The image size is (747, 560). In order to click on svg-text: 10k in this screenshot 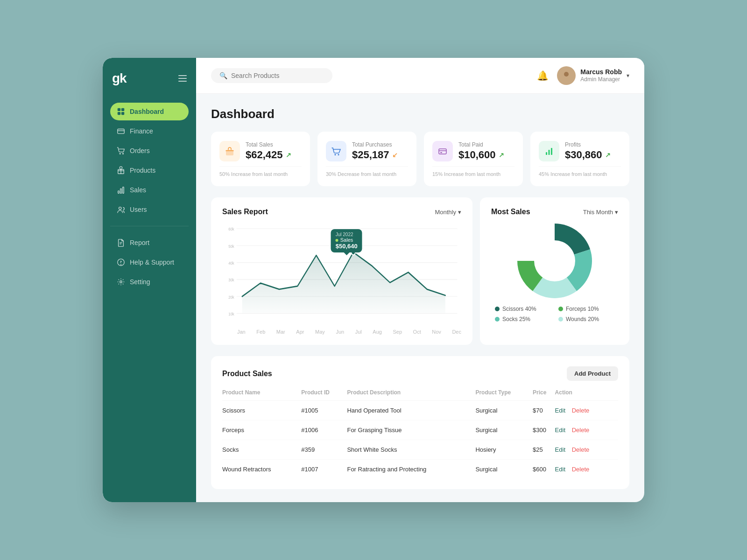, I will do `click(232, 314)`.